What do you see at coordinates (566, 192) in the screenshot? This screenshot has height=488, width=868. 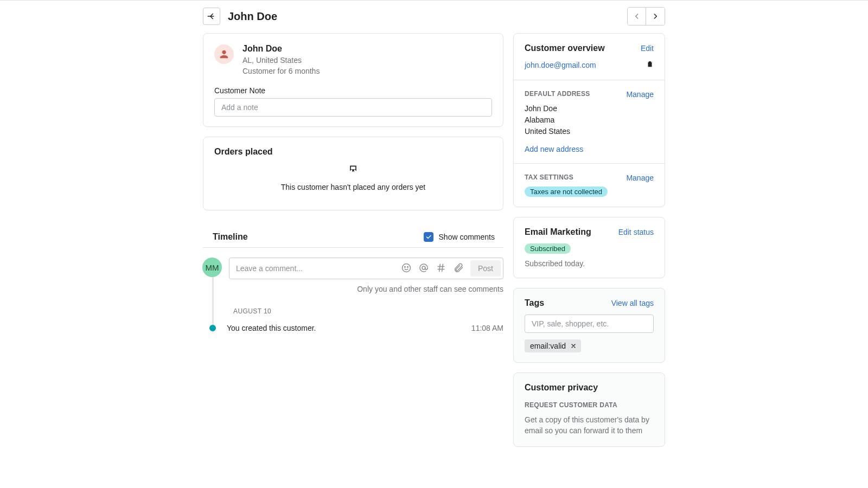 I see `tax-status-badge: Taxes are not collected` at bounding box center [566, 192].